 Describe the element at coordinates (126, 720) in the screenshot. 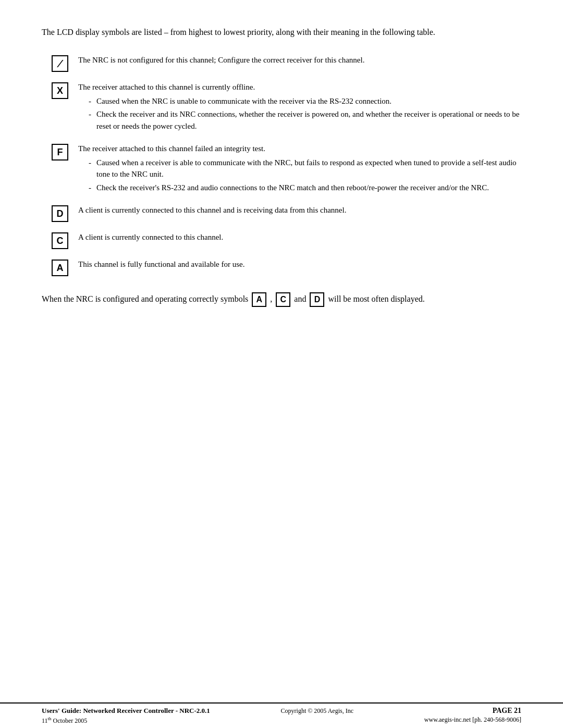

I see `footer-date: 11th October 2005` at that location.